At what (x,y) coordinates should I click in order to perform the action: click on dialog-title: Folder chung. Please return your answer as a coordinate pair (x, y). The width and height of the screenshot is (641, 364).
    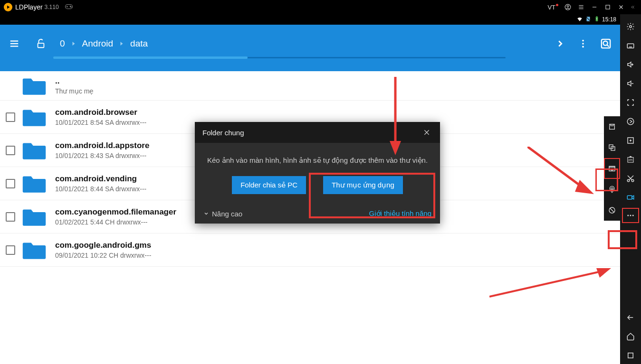
    Looking at the image, I should click on (223, 133).